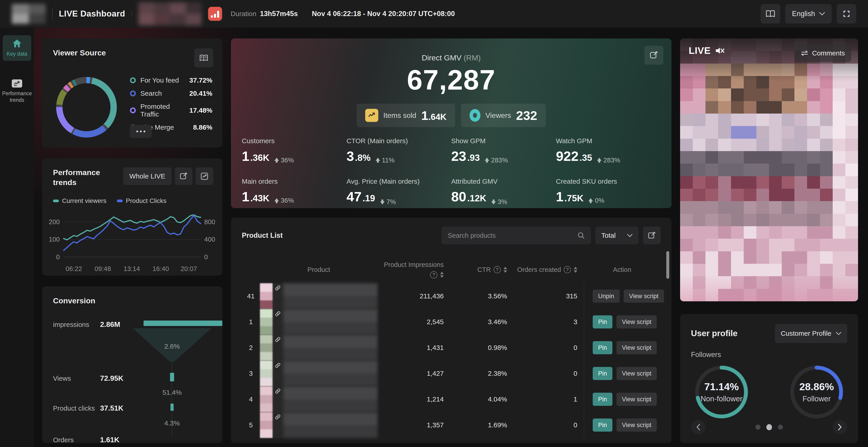  Describe the element at coordinates (840, 427) in the screenshot. I see `carousel-next-button` at that location.